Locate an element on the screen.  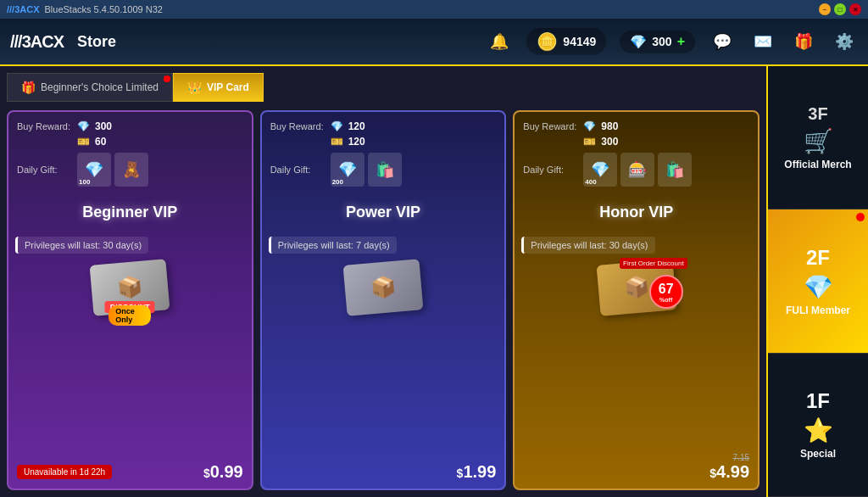
gift-box: 💎 100 🧸 is located at coordinates (113, 170).